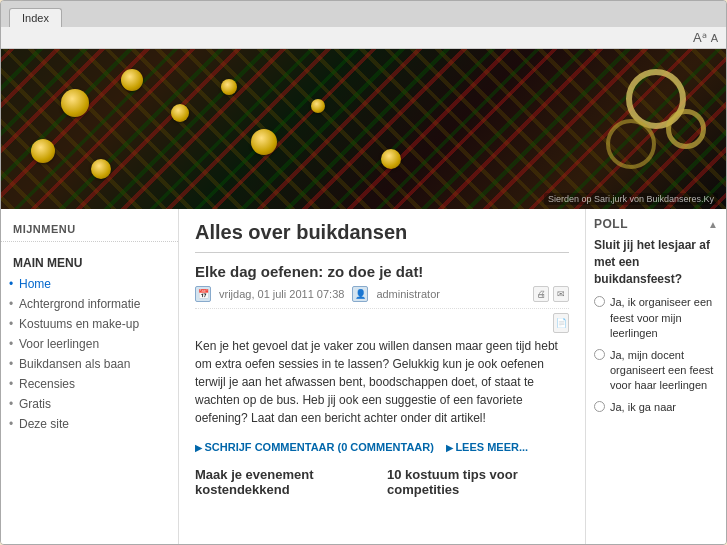 The height and width of the screenshot is (545, 727). I want to click on font-size-small: A, so click(714, 38).